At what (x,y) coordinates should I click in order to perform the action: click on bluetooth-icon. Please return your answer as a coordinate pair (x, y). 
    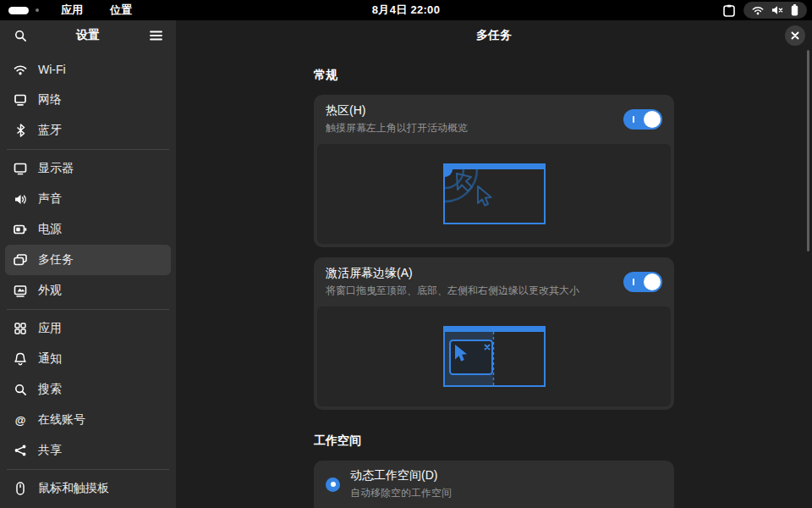
    Looking at the image, I should click on (20, 130).